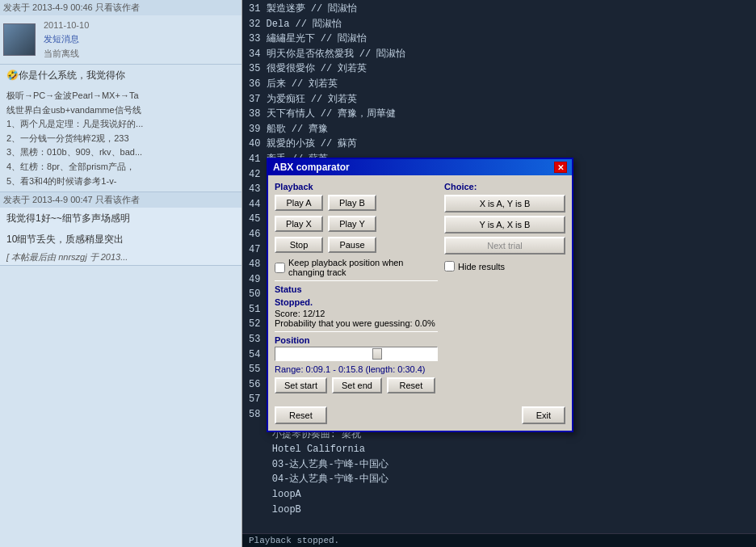 This screenshot has height=547, width=756. What do you see at coordinates (356, 331) in the screenshot?
I see `separator2` at bounding box center [356, 331].